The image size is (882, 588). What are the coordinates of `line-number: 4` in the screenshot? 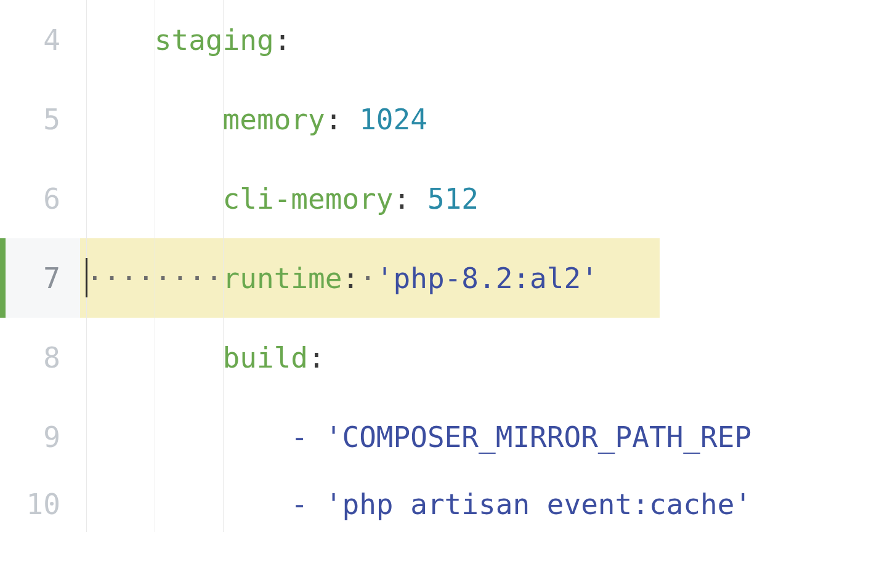 It's located at (40, 39).